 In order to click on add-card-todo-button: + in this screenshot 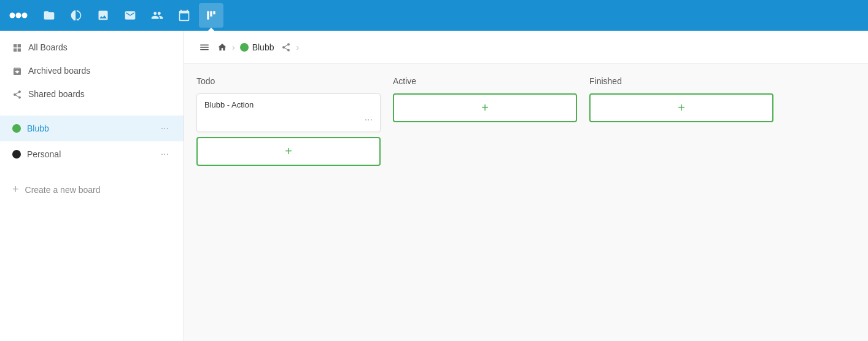, I will do `click(289, 151)`.